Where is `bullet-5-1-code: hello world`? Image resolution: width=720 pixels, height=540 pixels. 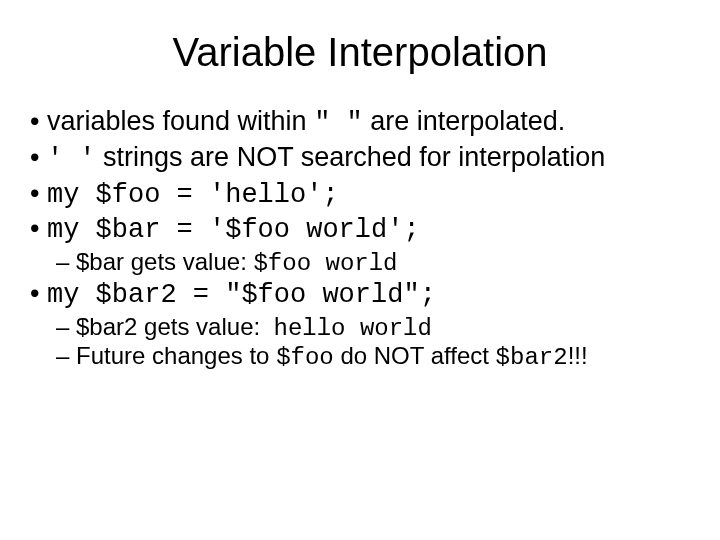 bullet-5-1-code: hello world is located at coordinates (352, 328).